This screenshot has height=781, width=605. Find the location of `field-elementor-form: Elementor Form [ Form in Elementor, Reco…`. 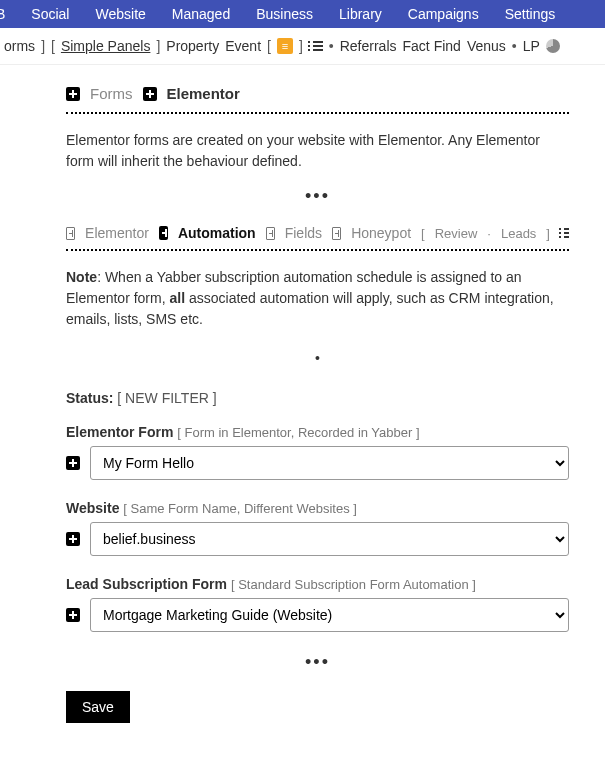

field-elementor-form: Elementor Form [ Form in Elementor, Reco… is located at coordinates (318, 452).